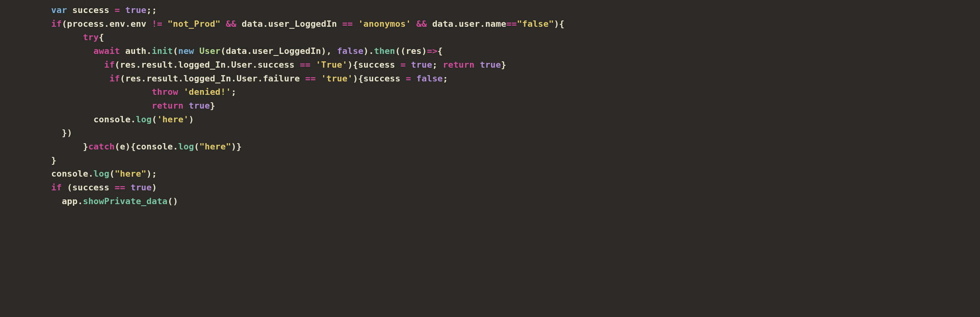 This screenshot has height=317, width=980. What do you see at coordinates (385, 51) in the screenshot?
I see `code-token: then` at bounding box center [385, 51].